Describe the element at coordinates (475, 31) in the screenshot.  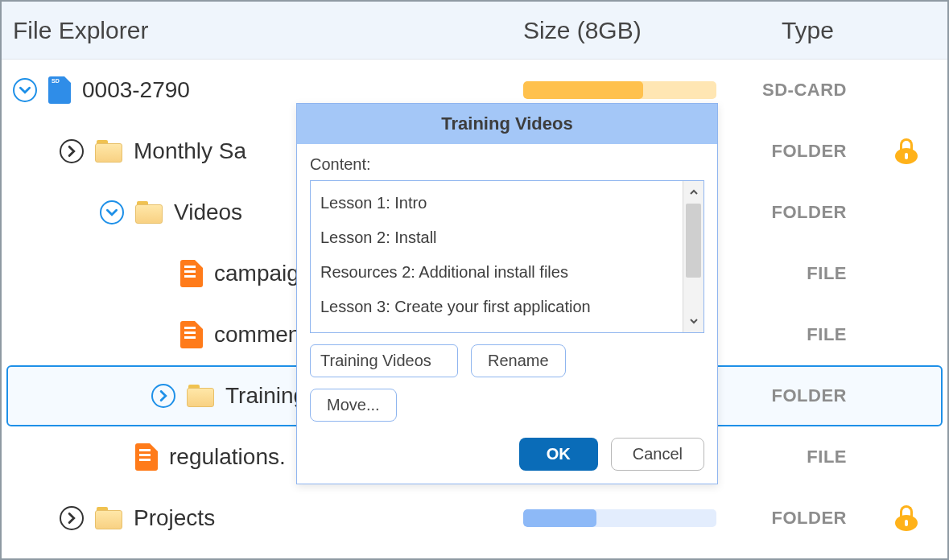
I see `column-header-row: File Explorer Size (8GB) Type` at that location.